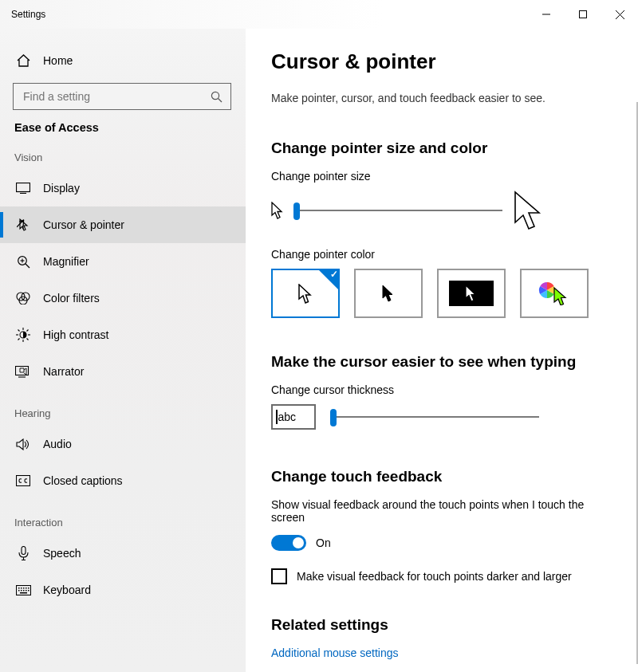 The width and height of the screenshot is (638, 672). What do you see at coordinates (442, 625) in the screenshot?
I see `section-related: Related settings` at bounding box center [442, 625].